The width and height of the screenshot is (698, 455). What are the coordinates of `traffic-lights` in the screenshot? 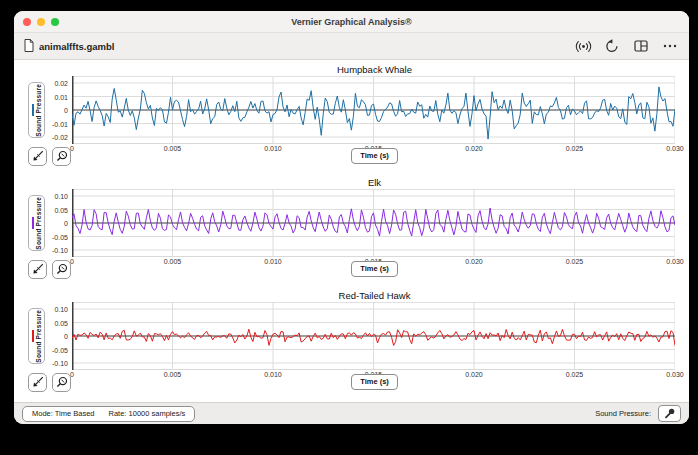 It's located at (36, 22).